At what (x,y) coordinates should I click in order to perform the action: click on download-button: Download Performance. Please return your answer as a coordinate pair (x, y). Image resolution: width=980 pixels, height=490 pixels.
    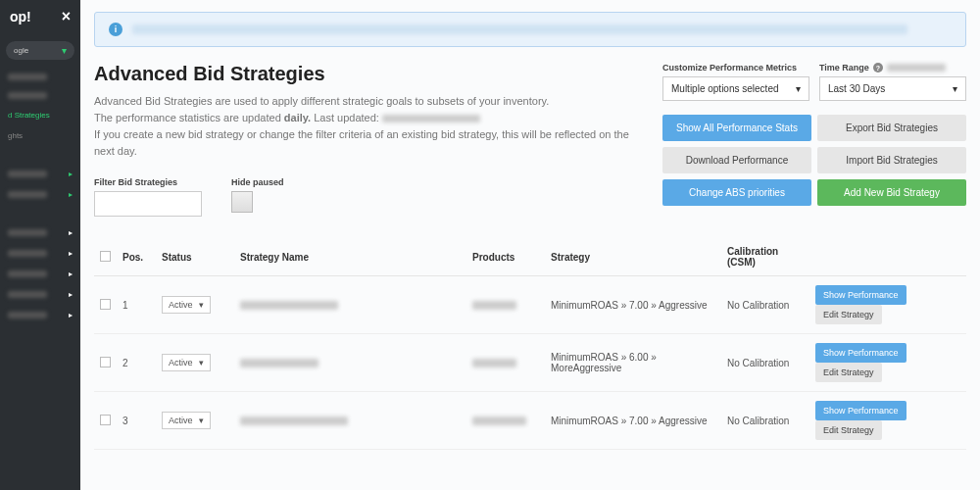
    Looking at the image, I should click on (737, 161).